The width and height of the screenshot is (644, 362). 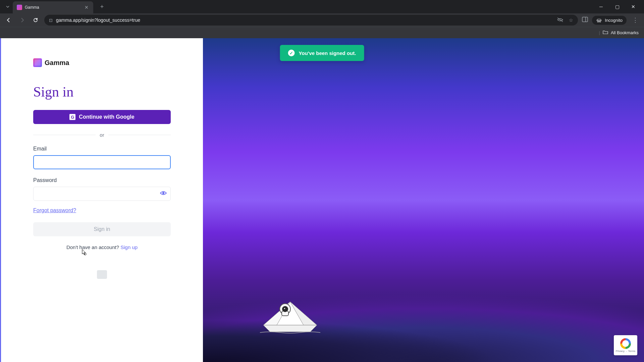 I want to click on bookmark-star-icon: ☆, so click(x=571, y=20).